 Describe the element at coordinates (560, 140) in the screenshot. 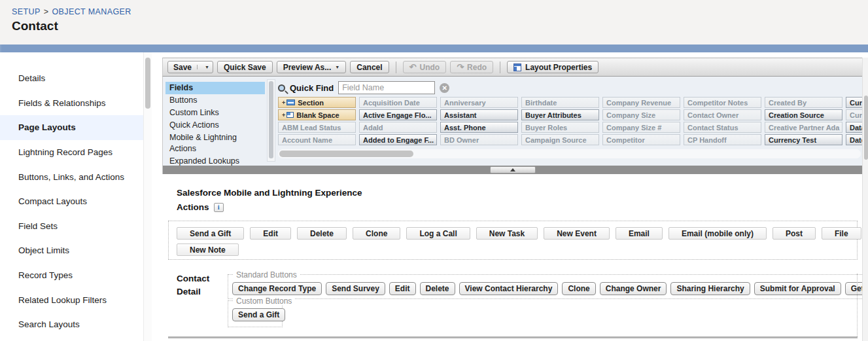

I see `palette-field: Campaign Source` at that location.